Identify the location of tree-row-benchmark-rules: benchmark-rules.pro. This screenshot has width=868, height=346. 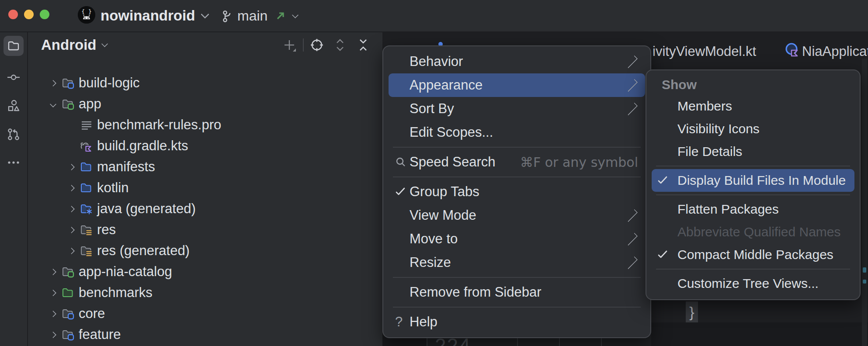
(205, 125).